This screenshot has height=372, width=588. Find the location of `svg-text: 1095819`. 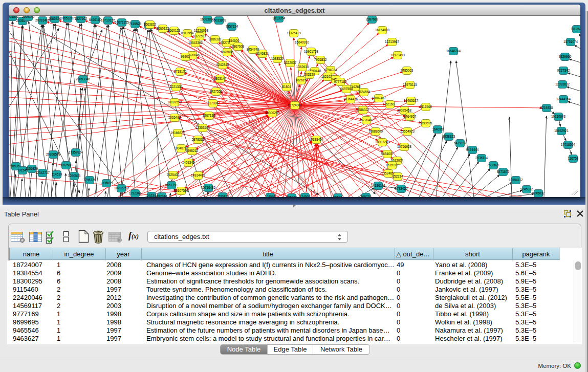

svg-text: 1095819 is located at coordinates (106, 183).